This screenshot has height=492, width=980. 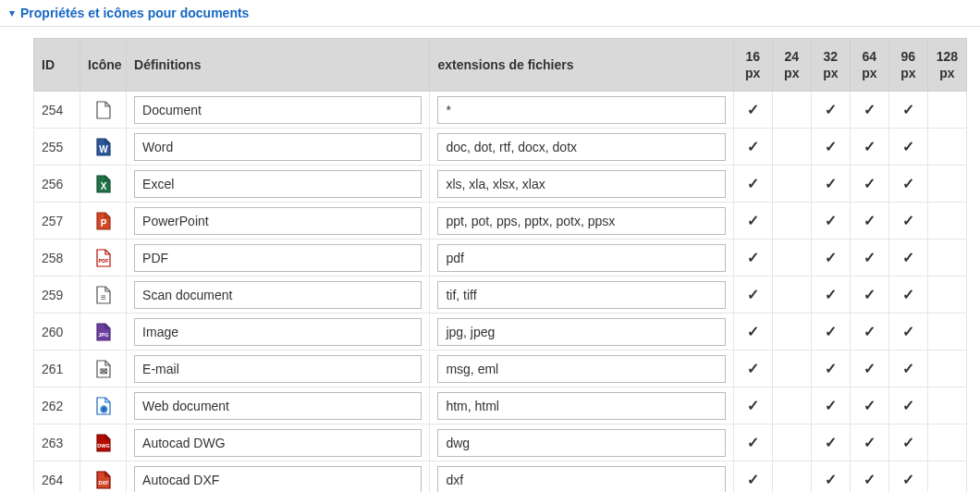 I want to click on web-icon: ◉, so click(x=104, y=406).